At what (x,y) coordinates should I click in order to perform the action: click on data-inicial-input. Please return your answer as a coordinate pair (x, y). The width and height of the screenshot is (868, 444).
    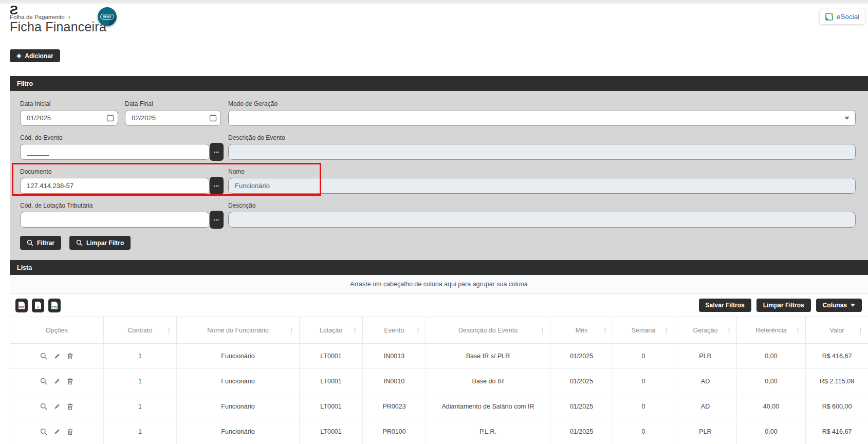
    Looking at the image, I should click on (69, 118).